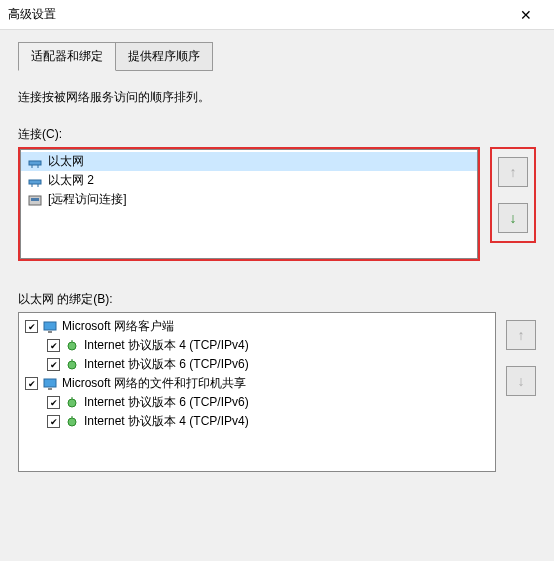 The height and width of the screenshot is (561, 554). Describe the element at coordinates (526, 15) in the screenshot. I see `close-icon: ✕` at that location.